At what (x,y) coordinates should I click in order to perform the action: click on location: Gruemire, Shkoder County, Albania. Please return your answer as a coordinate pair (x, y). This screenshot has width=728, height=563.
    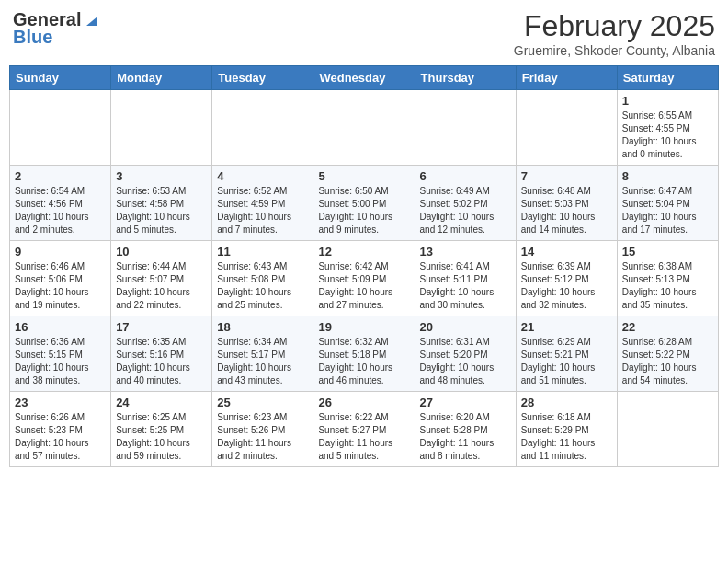
    Looking at the image, I should click on (614, 51).